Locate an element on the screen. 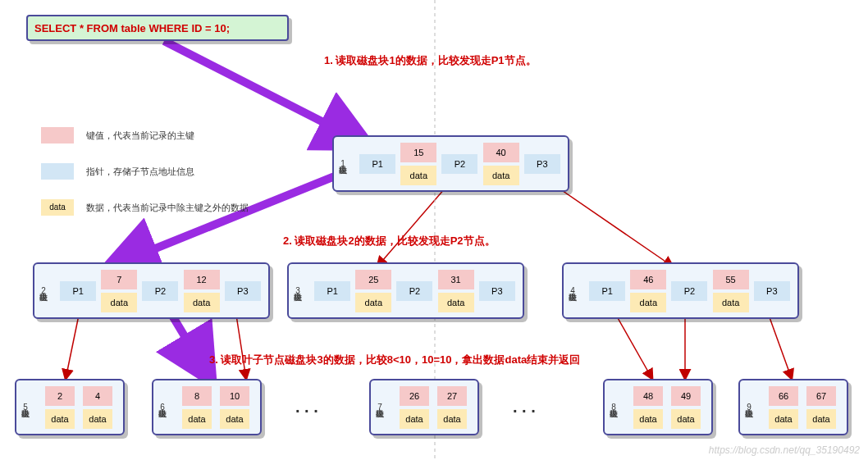 The height and width of the screenshot is (460, 868). b3-k2: 31 is located at coordinates (456, 280).